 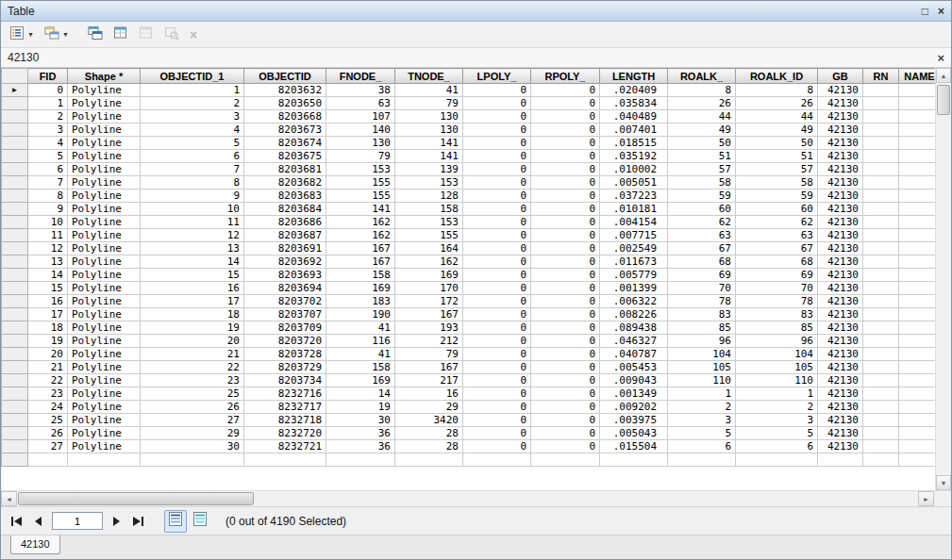 I want to click on previous-record-button, so click(x=39, y=521).